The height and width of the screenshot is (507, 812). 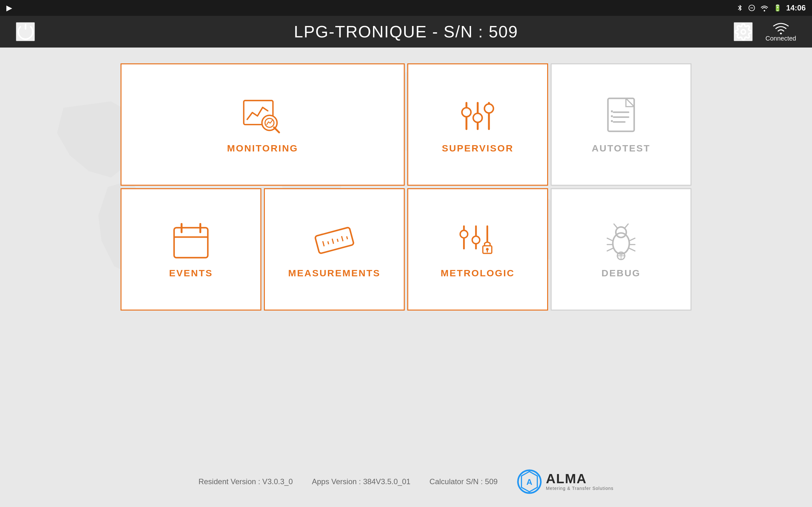 I want to click on debug-icon, so click(x=621, y=241).